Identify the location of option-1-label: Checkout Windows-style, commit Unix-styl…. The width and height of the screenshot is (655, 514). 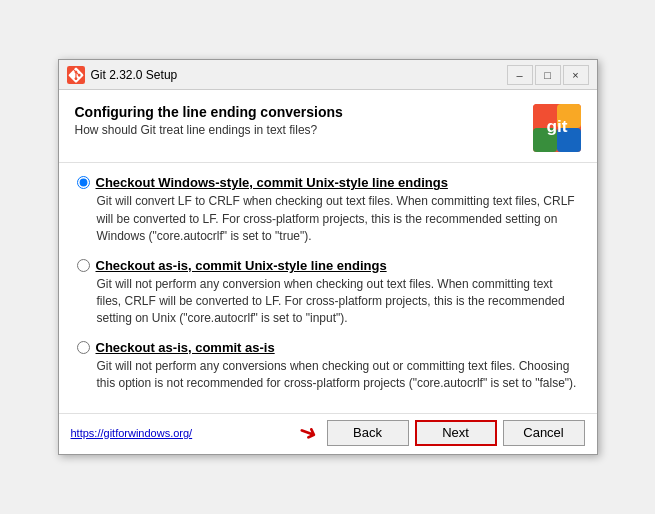
(272, 182).